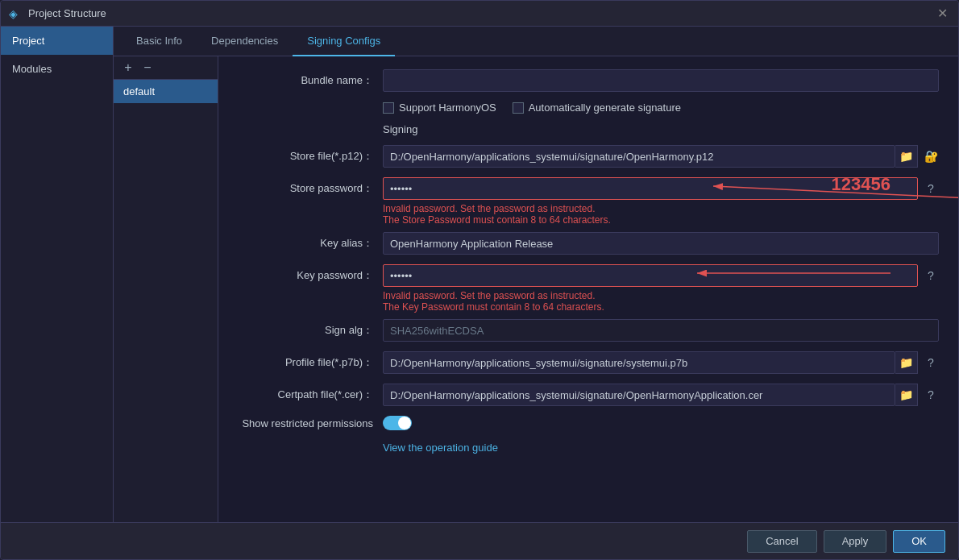 This screenshot has height=560, width=959. Describe the element at coordinates (661, 330) in the screenshot. I see `sign-alg-input` at that location.